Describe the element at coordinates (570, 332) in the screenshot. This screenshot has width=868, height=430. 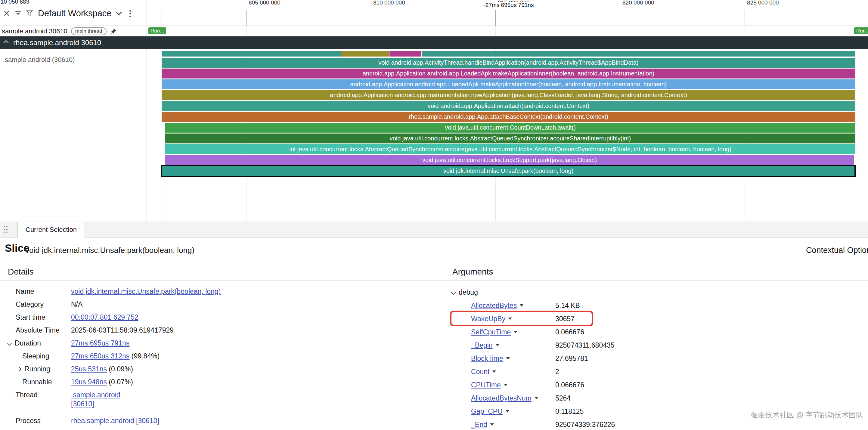
I see `argument-value: 0.066676` at that location.